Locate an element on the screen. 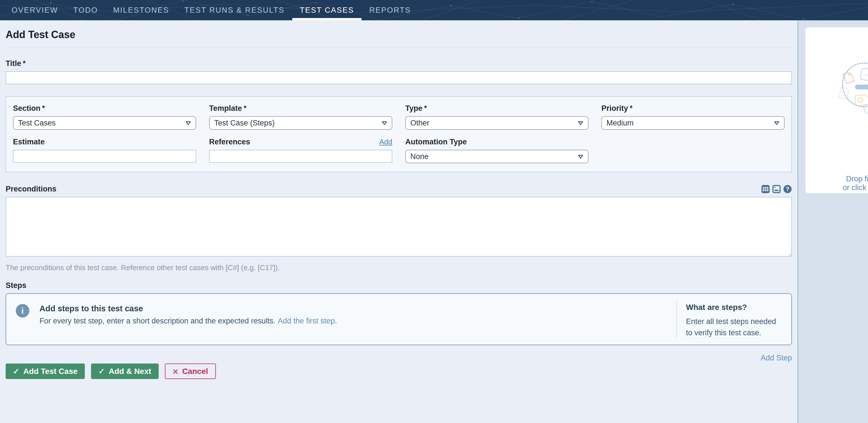  what-are-steps-title: What are steps? is located at coordinates (739, 307).